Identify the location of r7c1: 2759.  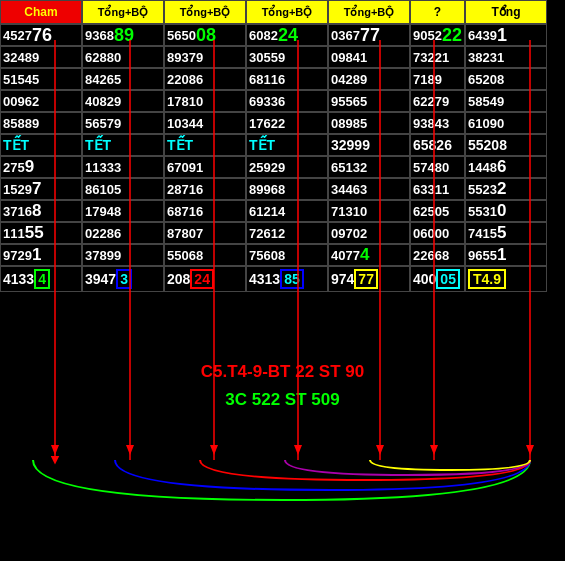
(41, 167).